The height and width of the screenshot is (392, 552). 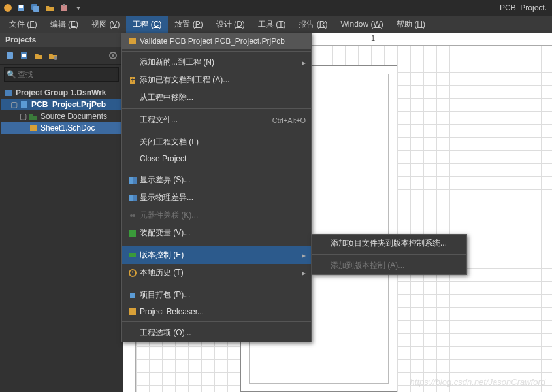 I want to click on vcs-icon, so click(x=133, y=255).